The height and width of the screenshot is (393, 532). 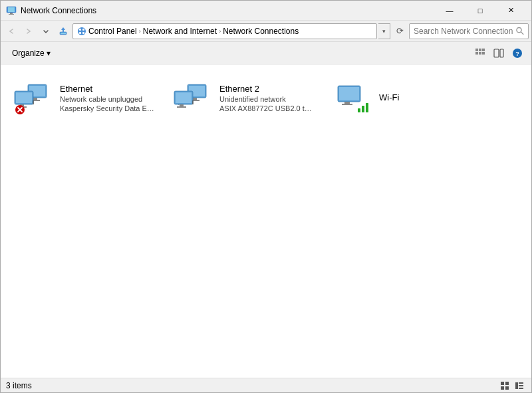 I want to click on ethernet-item: Ethernet Network cable unplugged Kaspers…, so click(x=84, y=98).